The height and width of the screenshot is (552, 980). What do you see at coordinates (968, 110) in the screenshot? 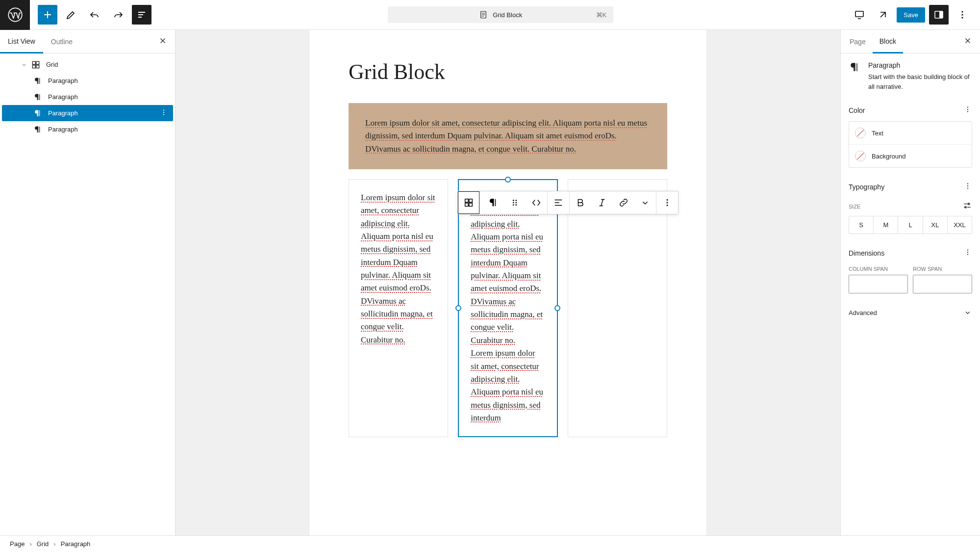
I see `color-options-button` at bounding box center [968, 110].